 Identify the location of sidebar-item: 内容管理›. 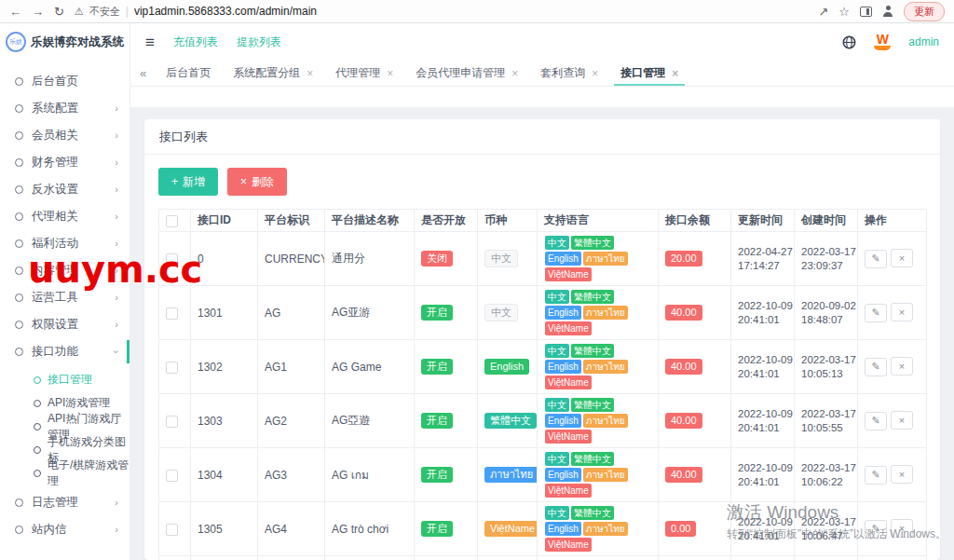
(65, 270).